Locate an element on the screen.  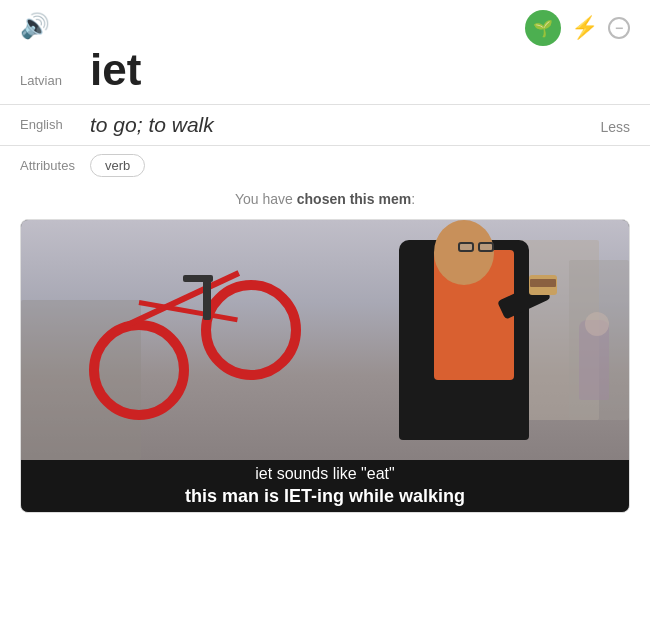
green-logo-button: 🌱 is located at coordinates (543, 28).